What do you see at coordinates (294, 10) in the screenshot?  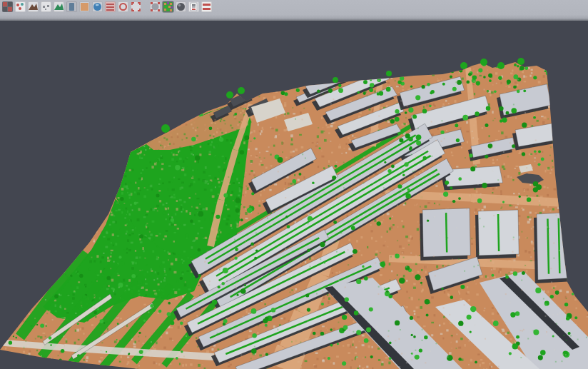 I see `main-toolbar` at bounding box center [294, 10].